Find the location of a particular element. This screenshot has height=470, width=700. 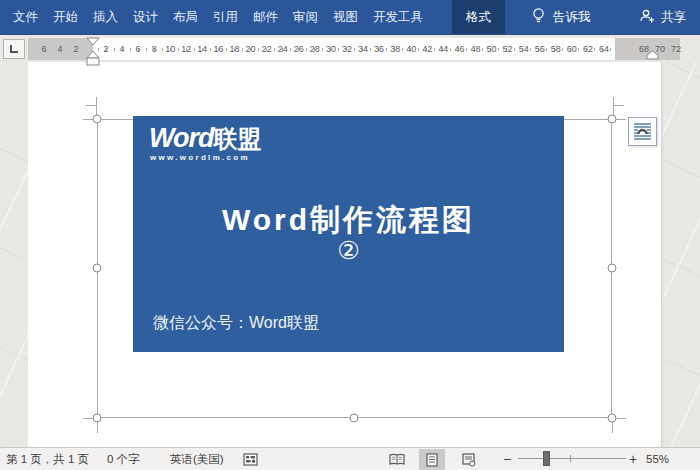

ruler-number: 42 is located at coordinates (427, 49).